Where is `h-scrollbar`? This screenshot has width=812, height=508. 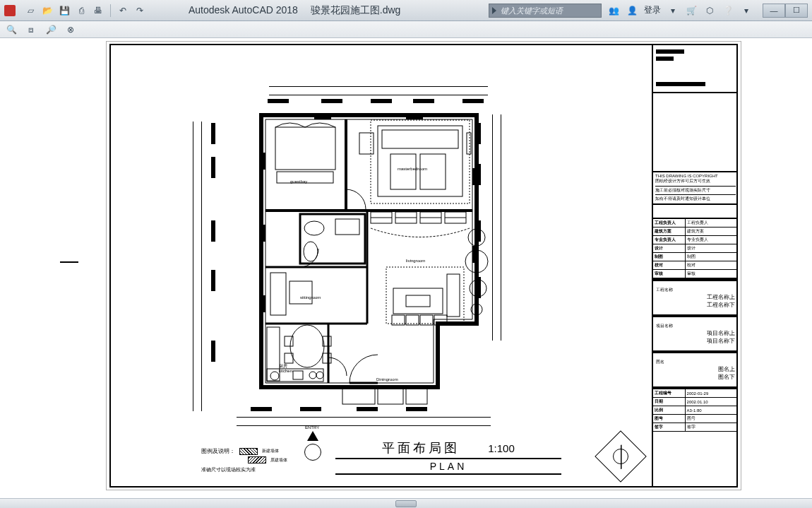 h-scrollbar is located at coordinates (406, 503).